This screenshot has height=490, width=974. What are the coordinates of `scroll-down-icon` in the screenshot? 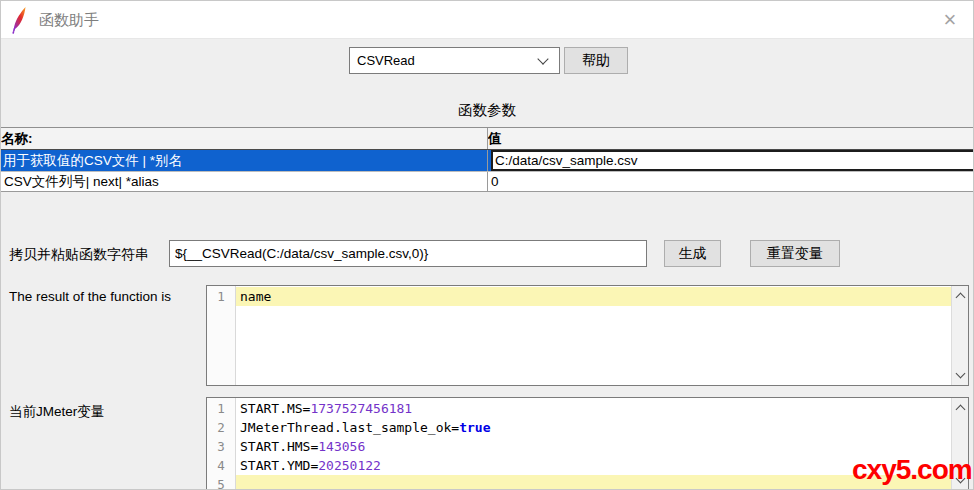 It's located at (960, 374).